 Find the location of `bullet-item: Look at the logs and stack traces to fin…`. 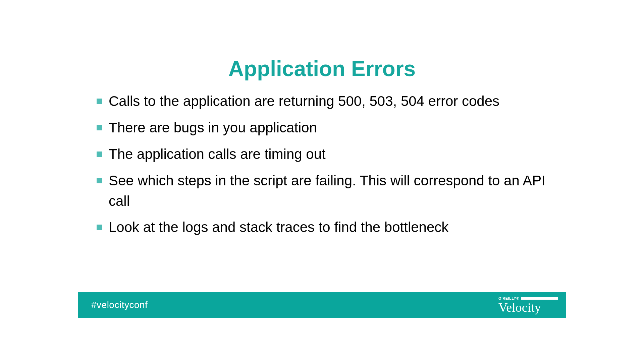

bullet-item: Look at the logs and stack traces to fin… is located at coordinates (323, 227).